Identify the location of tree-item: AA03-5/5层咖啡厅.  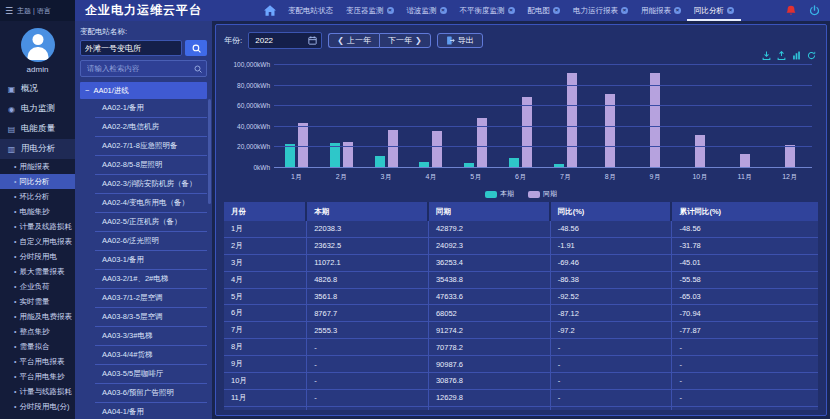
(151, 374).